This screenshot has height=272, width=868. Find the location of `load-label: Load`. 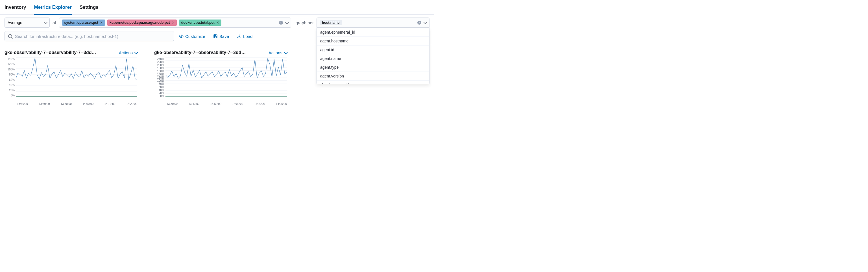

load-label: Load is located at coordinates (248, 36).